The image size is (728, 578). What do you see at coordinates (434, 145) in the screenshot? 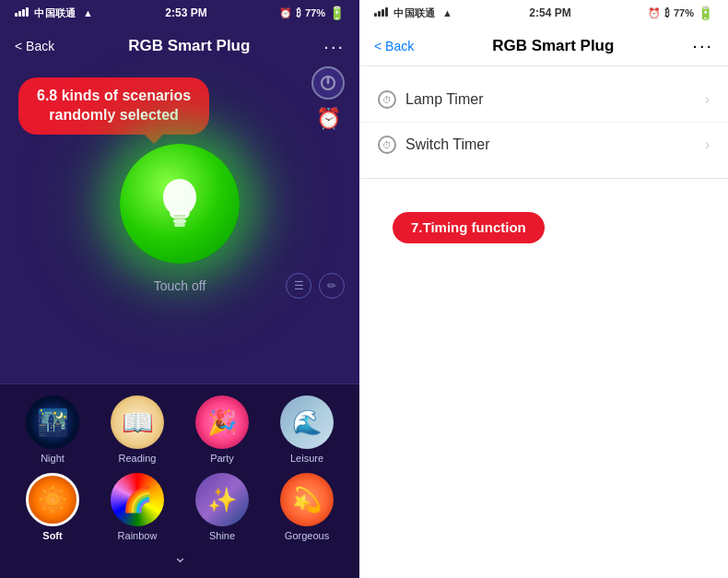
I see `switch-timer-item-left: ⏱ Switch Timer` at bounding box center [434, 145].